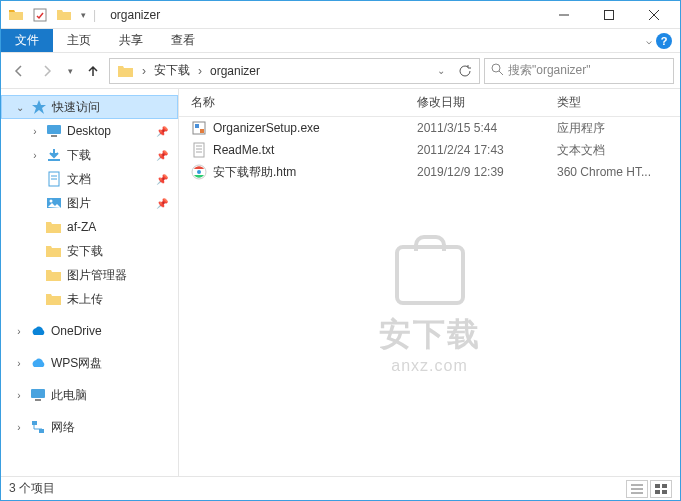 This screenshot has height=501, width=681. I want to click on close-button, so click(654, 15).